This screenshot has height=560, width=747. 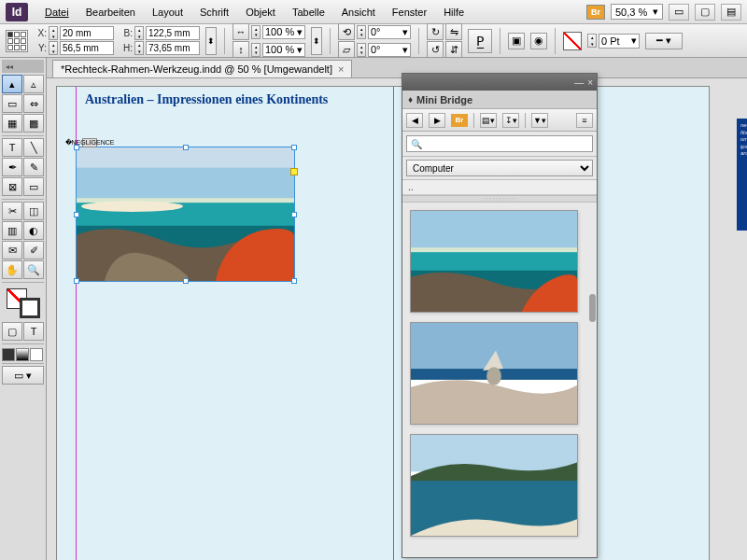 I want to click on rotate-field: 0°▾, so click(x=389, y=32).